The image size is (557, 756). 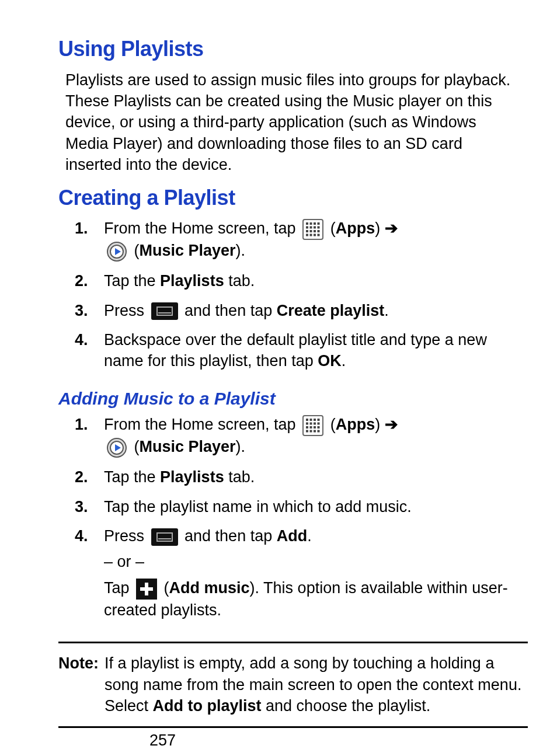 What do you see at coordinates (315, 684) in the screenshot?
I see `note-text: If a playlist is empty, add a song by to…` at bounding box center [315, 684].